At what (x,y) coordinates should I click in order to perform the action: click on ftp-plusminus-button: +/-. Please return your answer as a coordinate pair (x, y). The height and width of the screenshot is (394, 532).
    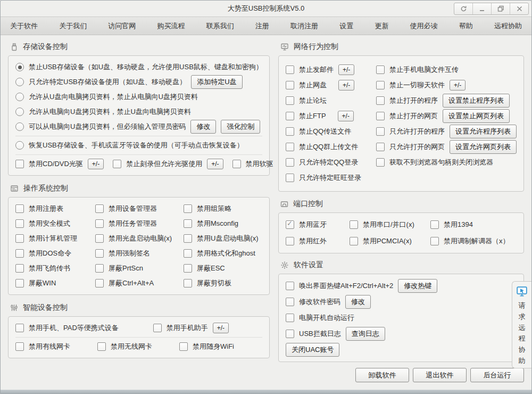
    Looking at the image, I should click on (346, 116).